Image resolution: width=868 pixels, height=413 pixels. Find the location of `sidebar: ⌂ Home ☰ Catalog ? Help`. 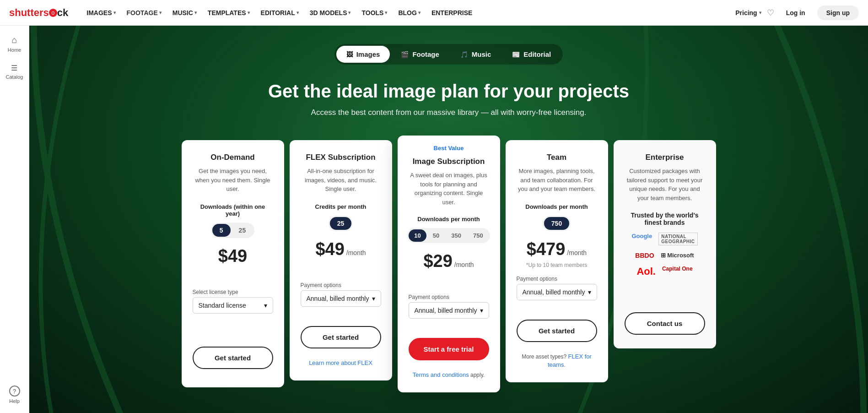

sidebar: ⌂ Home ☰ Catalog ? Help is located at coordinates (15, 219).